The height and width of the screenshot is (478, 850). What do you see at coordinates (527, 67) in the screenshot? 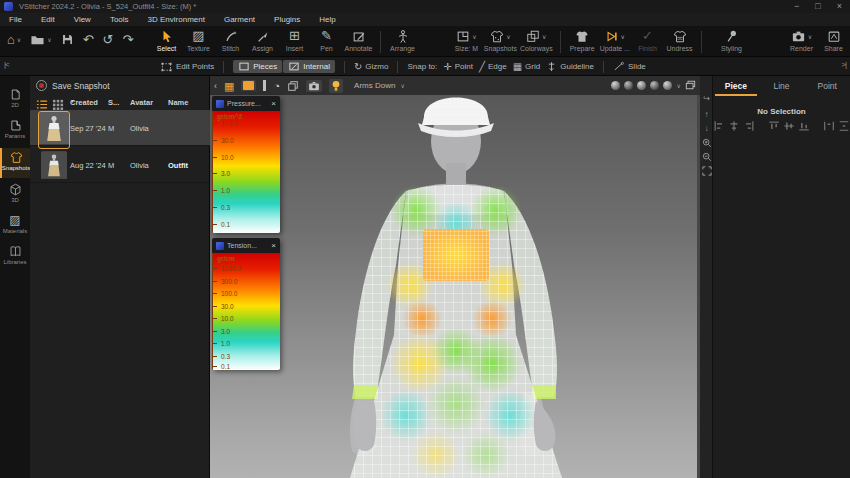
I see `snap-grid-button: ▦ Grid` at bounding box center [527, 67].